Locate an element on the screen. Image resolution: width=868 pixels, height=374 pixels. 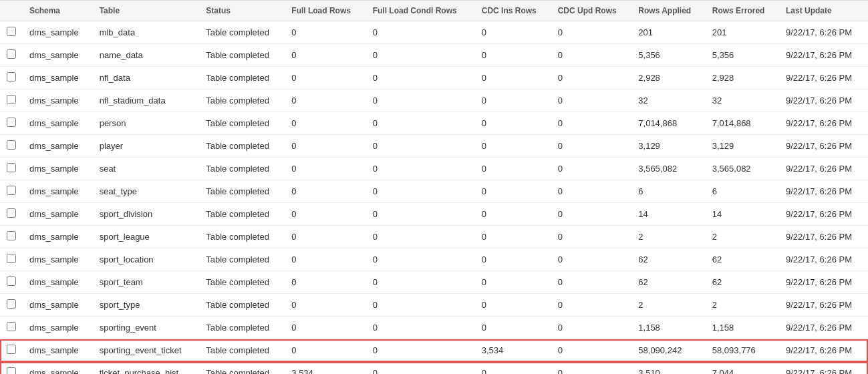
row-total: 201 is located at coordinates (742, 33).